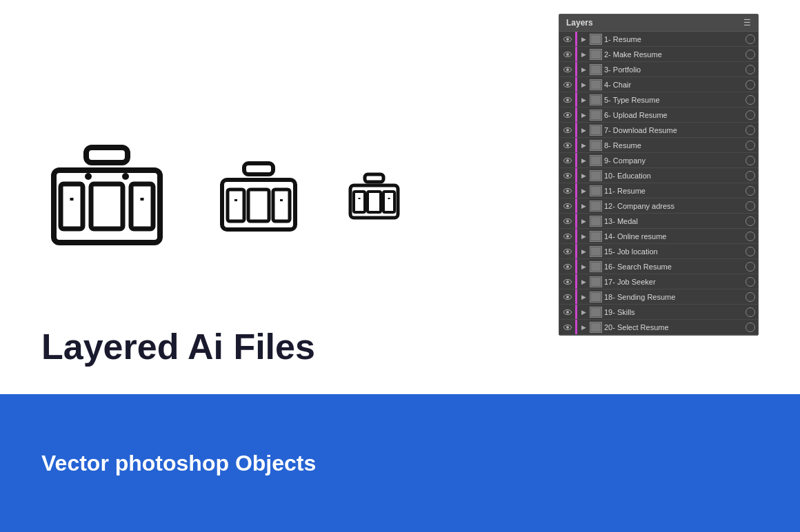 This screenshot has width=800, height=532. Describe the element at coordinates (659, 145) in the screenshot. I see `layer-row: ▶ 8- Resume` at that location.